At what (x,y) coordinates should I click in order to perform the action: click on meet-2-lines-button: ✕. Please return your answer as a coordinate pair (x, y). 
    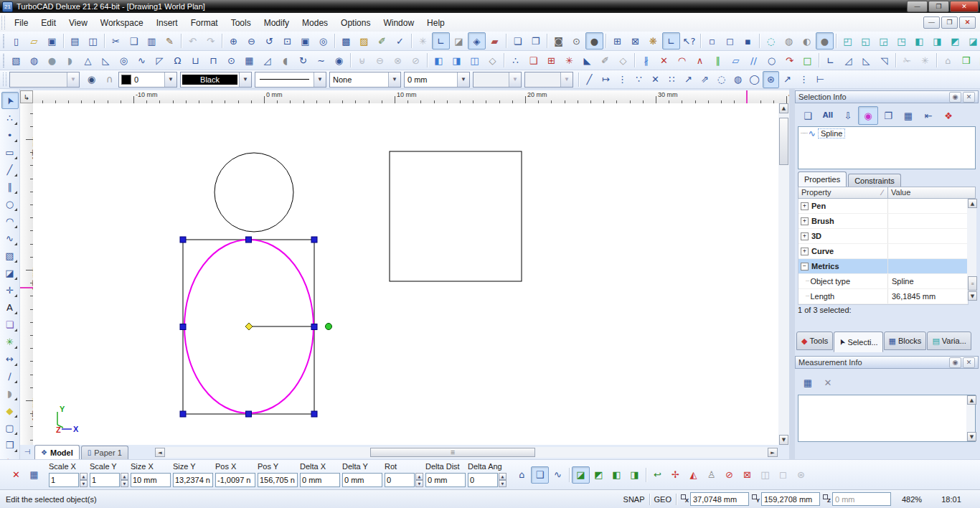
    Looking at the image, I should click on (664, 60).